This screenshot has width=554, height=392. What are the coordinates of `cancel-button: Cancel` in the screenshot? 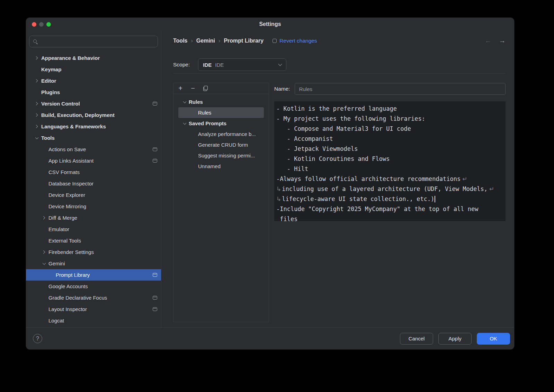 It's located at (417, 339).